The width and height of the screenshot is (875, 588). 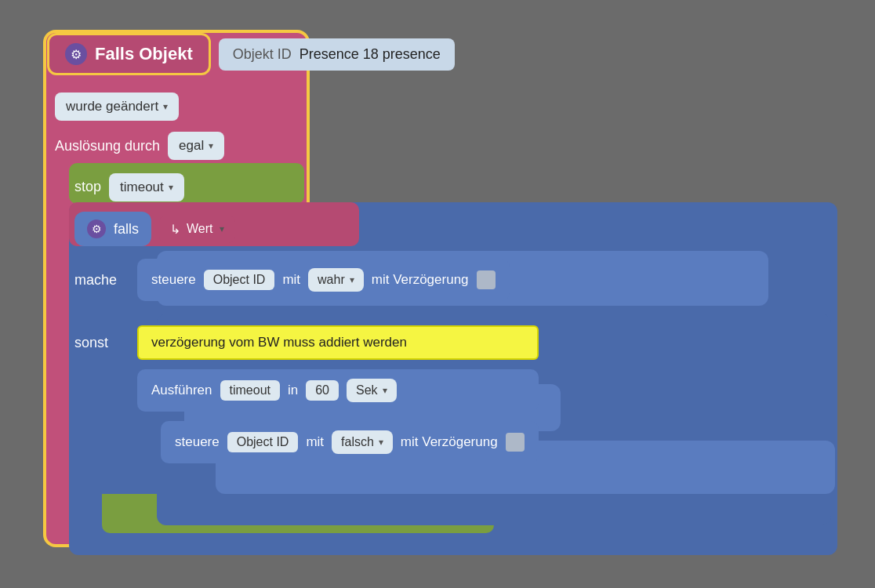 What do you see at coordinates (331, 280) in the screenshot?
I see `wahr-label: wahr` at bounding box center [331, 280].